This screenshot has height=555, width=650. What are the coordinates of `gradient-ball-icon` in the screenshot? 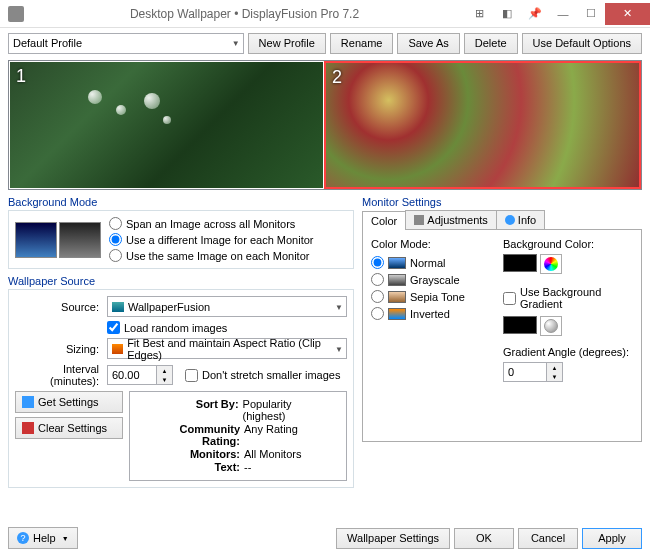 It's located at (551, 326).